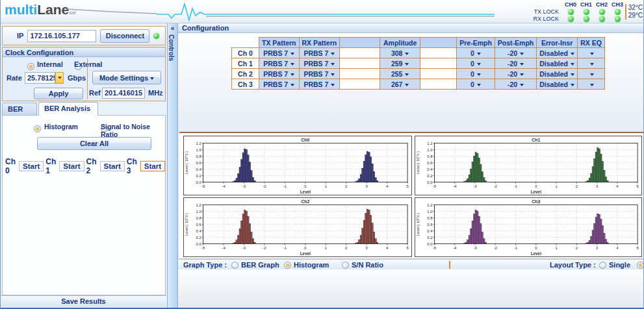 The height and width of the screenshot is (309, 644). Describe the element at coordinates (515, 43) in the screenshot. I see `post-emph-header: Post-Emph` at that location.